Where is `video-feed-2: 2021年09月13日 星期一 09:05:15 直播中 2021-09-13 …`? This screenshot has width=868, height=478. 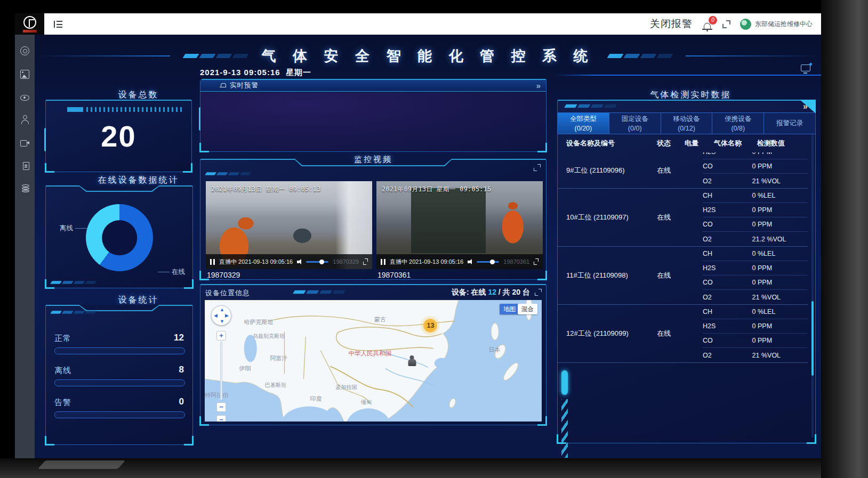 video-feed-2: 2021年09月13日 星期一 09:05:15 直播中 2021-09-13 … is located at coordinates (460, 225).